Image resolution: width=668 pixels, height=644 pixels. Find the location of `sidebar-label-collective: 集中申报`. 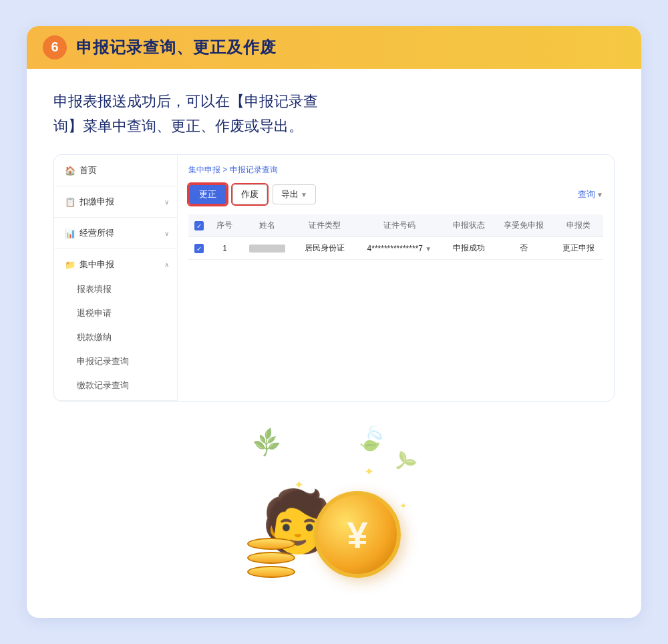

sidebar-label-collective: 集中申报 is located at coordinates (97, 265).